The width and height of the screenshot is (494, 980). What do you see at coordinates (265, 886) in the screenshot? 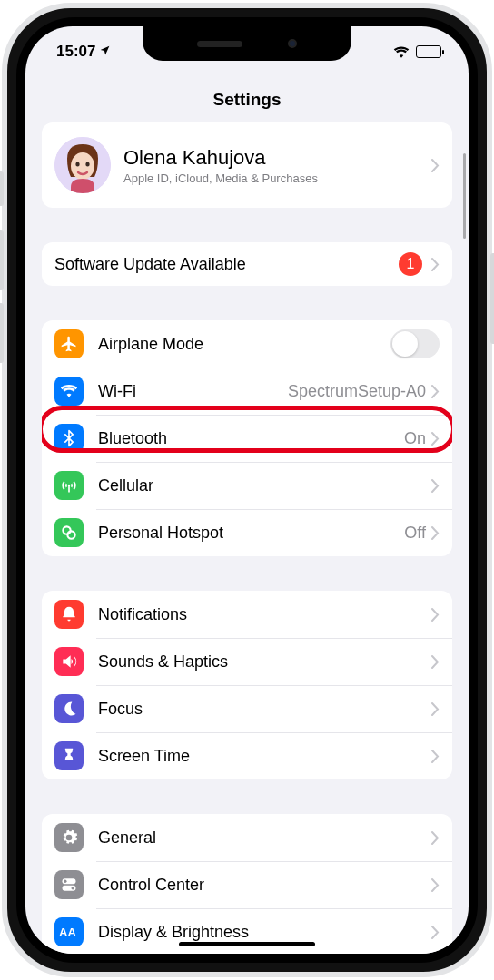
I see `control-center-label: Control Center` at bounding box center [265, 886].